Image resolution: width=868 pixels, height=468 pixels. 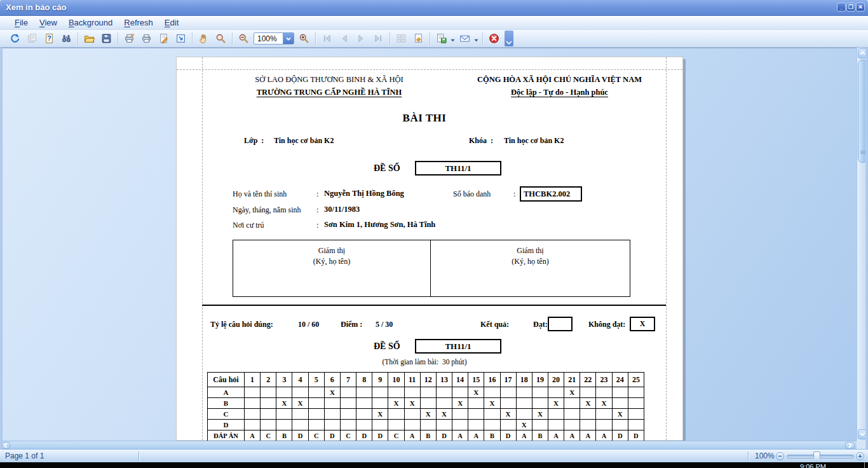 I want to click on multi-page-icon, so click(x=402, y=39).